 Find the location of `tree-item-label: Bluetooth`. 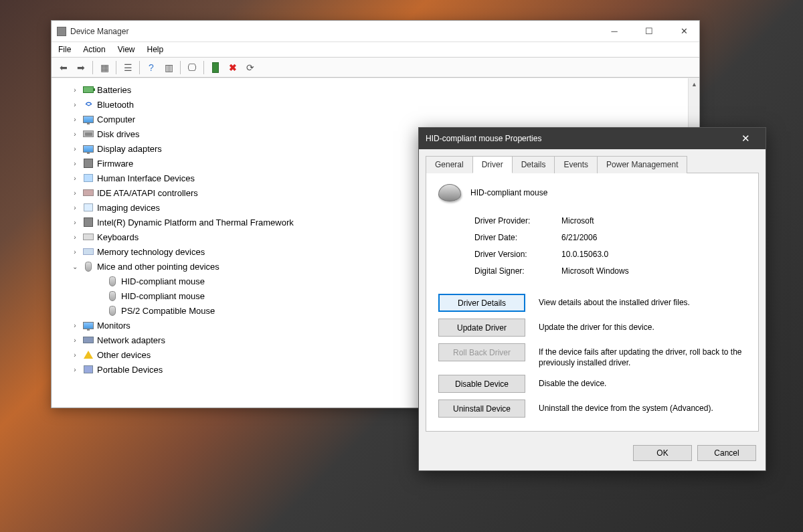

tree-item-label: Bluetooth is located at coordinates (115, 104).